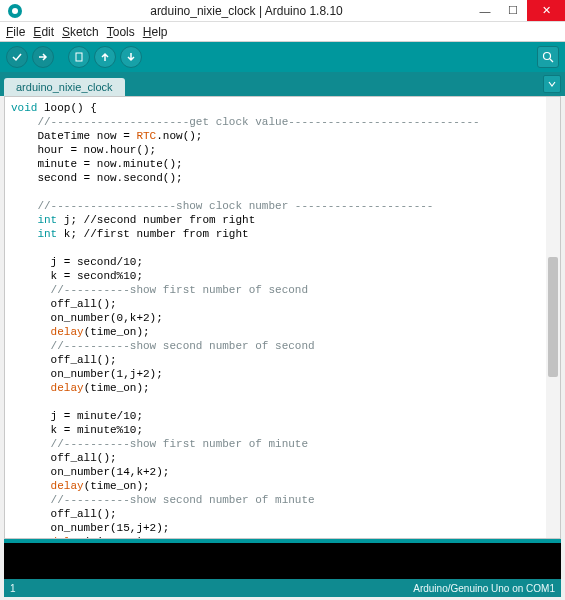  What do you see at coordinates (43, 57) in the screenshot?
I see `arrow-right-icon` at bounding box center [43, 57].